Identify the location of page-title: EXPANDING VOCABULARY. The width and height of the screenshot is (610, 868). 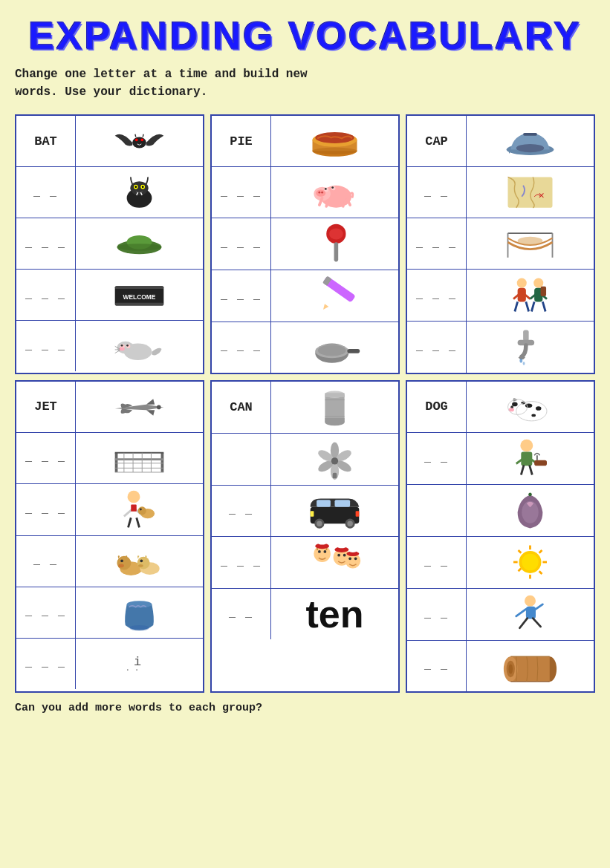
(305, 36).